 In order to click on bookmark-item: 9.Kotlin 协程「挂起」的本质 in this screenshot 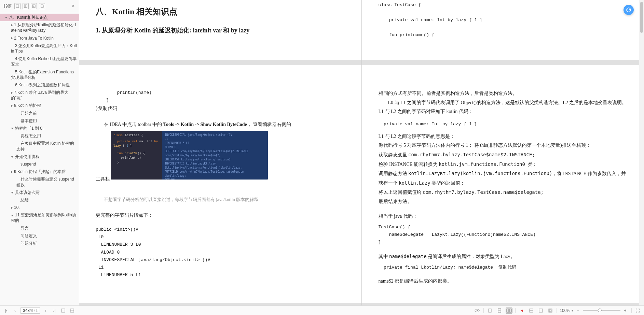, I will do `click(40, 172)`.